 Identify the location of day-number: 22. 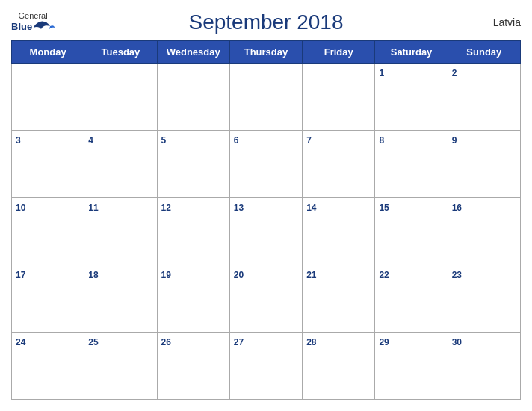
(384, 275).